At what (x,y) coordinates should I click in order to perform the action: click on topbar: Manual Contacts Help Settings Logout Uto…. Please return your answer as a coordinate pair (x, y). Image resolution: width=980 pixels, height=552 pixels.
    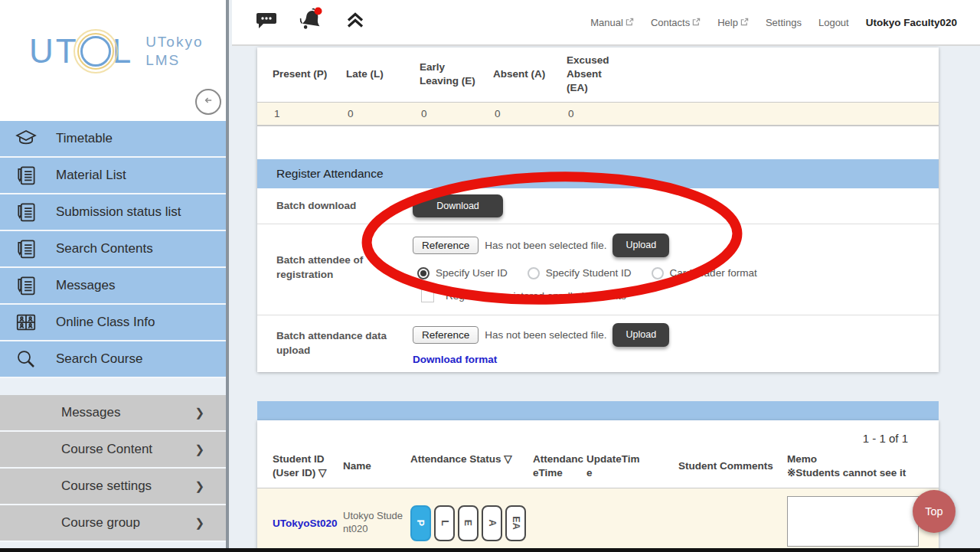
    Looking at the image, I should click on (606, 23).